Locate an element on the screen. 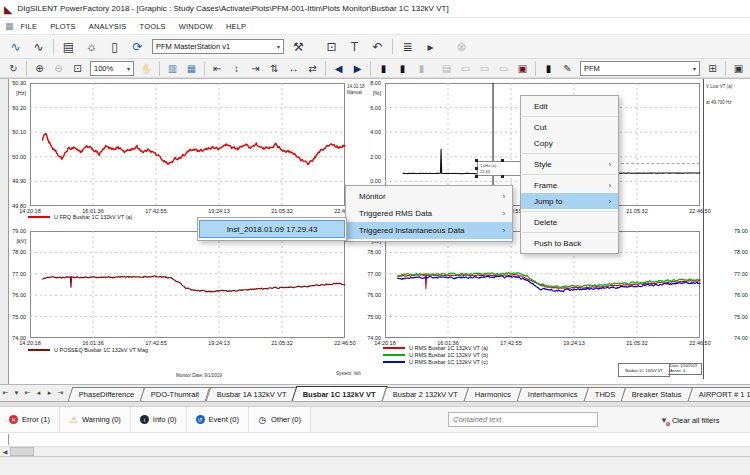  report-small-icon: ▤ is located at coordinates (446, 68).